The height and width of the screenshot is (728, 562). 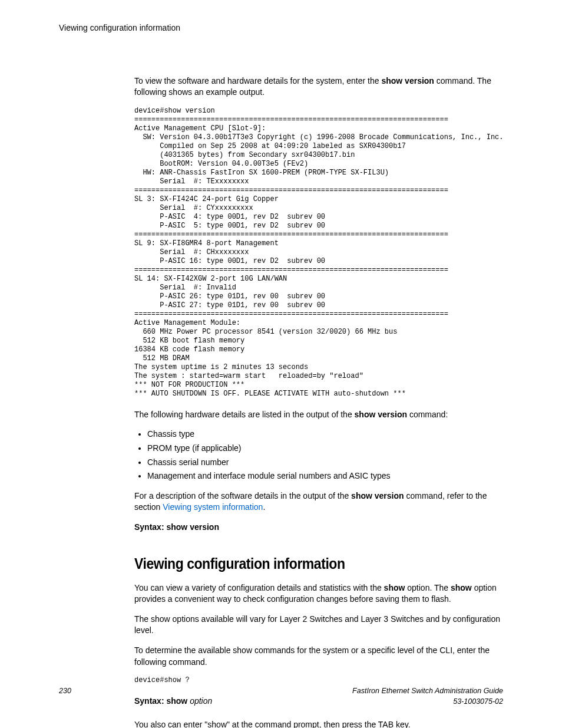 What do you see at coordinates (264, 507) in the screenshot?
I see `desc-c: .` at bounding box center [264, 507].